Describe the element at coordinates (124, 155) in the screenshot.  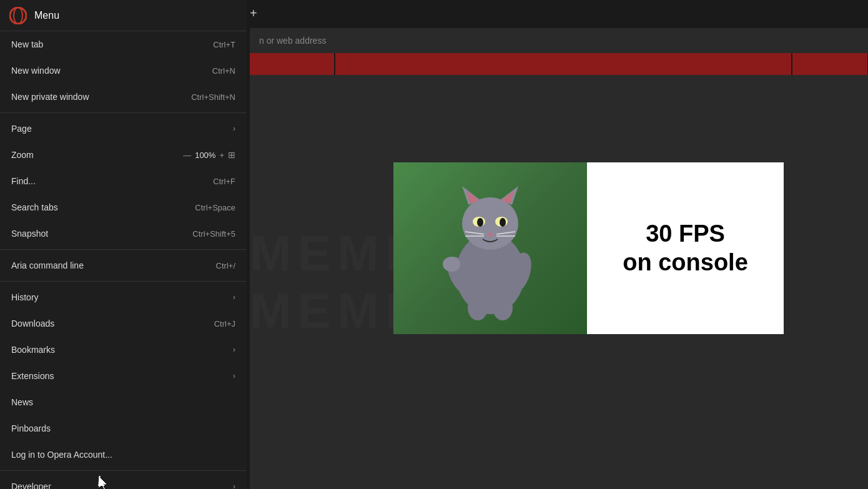
I see `menu-item-zoom: Zoom — 100% + ⊞` at that location.